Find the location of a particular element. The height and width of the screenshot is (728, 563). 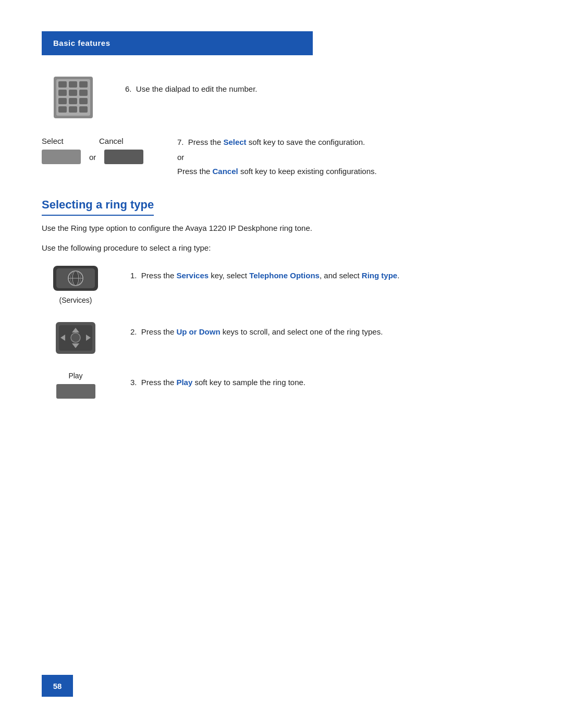

instruction-text-1: 1. Press the Services key, select Teleph… is located at coordinates (326, 273).